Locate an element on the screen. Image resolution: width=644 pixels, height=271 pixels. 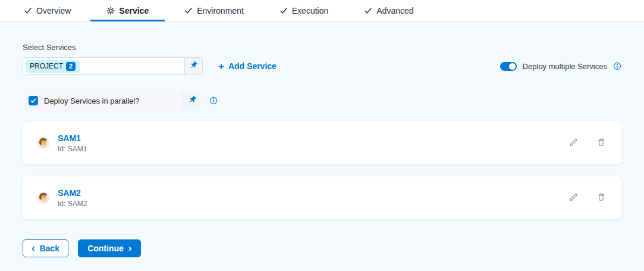
service-card-text: SAM2 Id: SAM2 is located at coordinates (73, 198).